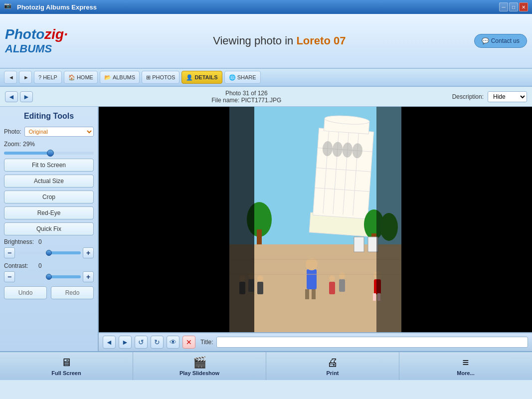 This screenshot has width=532, height=399. I want to click on more-icon: ≡, so click(466, 363).